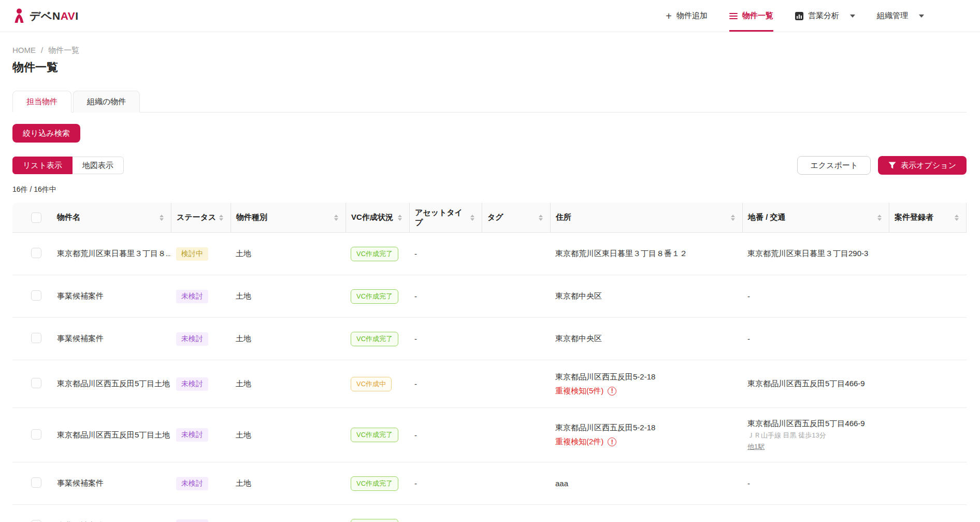 This screenshot has width=980, height=522. Describe the element at coordinates (68, 165) in the screenshot. I see `view-toggle: リスト表示 地図表示` at that location.